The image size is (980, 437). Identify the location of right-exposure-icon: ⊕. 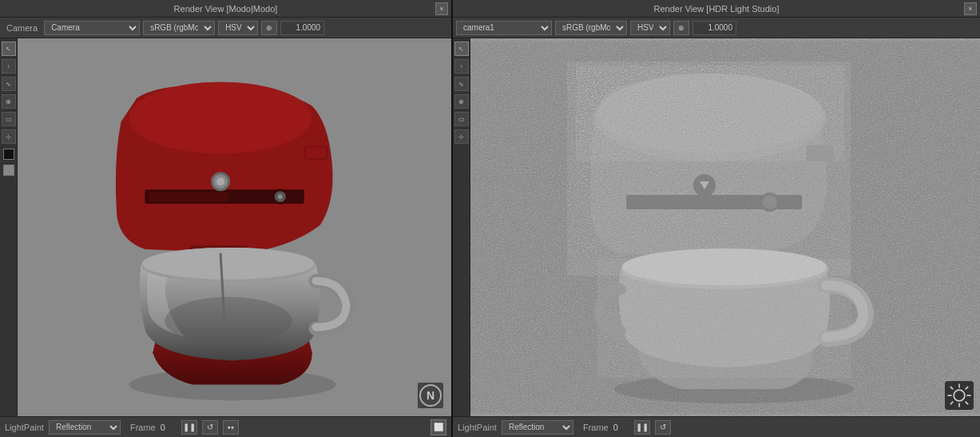
(681, 28).